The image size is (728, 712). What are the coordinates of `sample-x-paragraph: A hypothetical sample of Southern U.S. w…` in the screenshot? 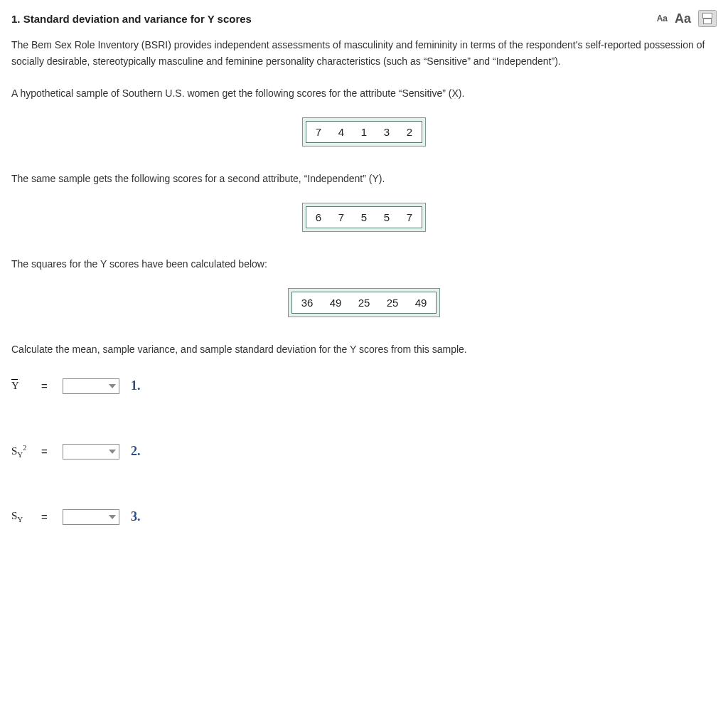 It's located at (364, 94).